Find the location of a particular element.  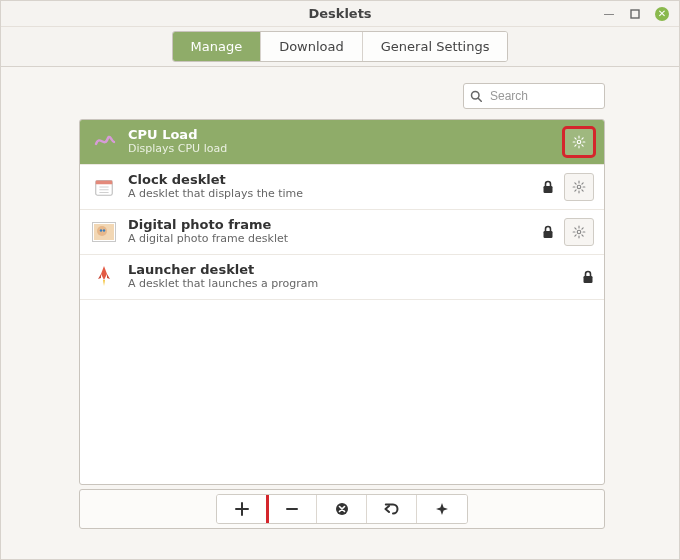

window-controls: — ✕ is located at coordinates (641, 14).